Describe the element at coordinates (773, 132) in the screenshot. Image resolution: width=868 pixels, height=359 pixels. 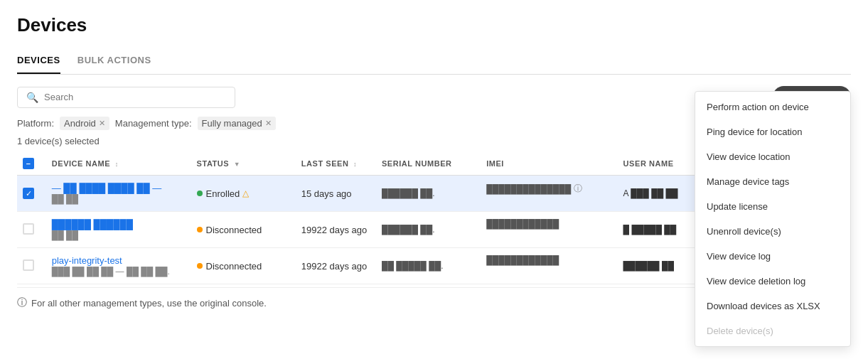
I see `dropdown-item-ping-device: Ping device for location` at that location.